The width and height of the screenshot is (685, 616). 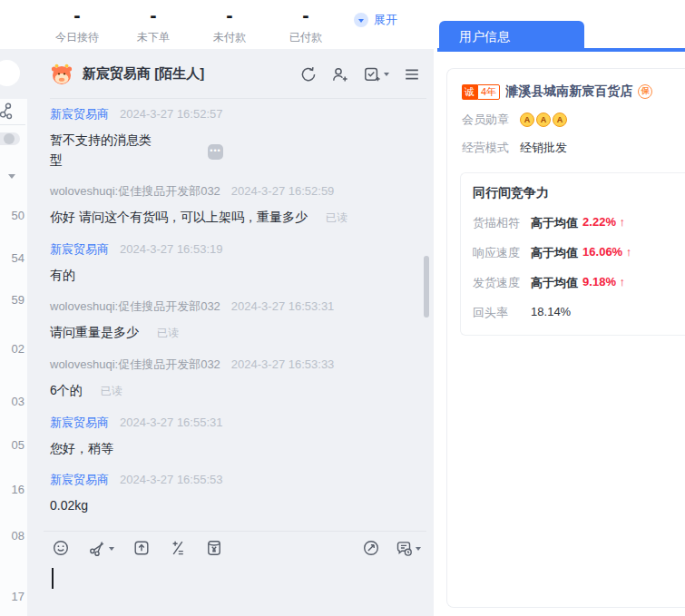 I want to click on conversation-time: 16, so click(x=18, y=490).